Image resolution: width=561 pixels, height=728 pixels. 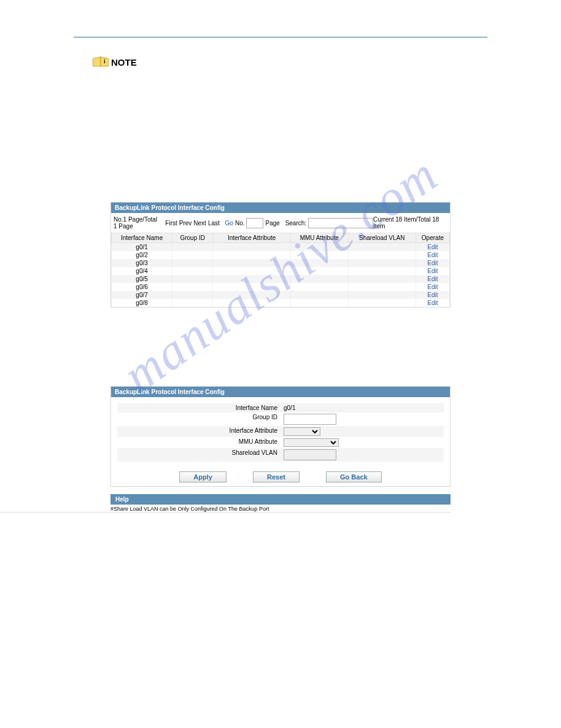 What do you see at coordinates (219, 455) in the screenshot?
I see `label-shareload-vlan: Shareload VLAN` at bounding box center [219, 455].